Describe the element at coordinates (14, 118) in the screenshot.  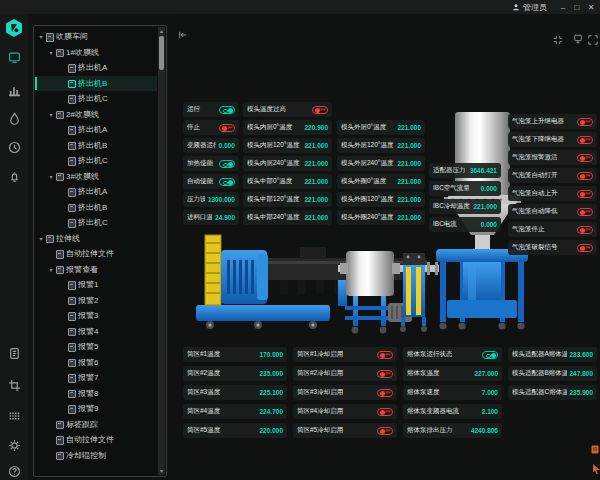
I see `droplet-icon` at that location.